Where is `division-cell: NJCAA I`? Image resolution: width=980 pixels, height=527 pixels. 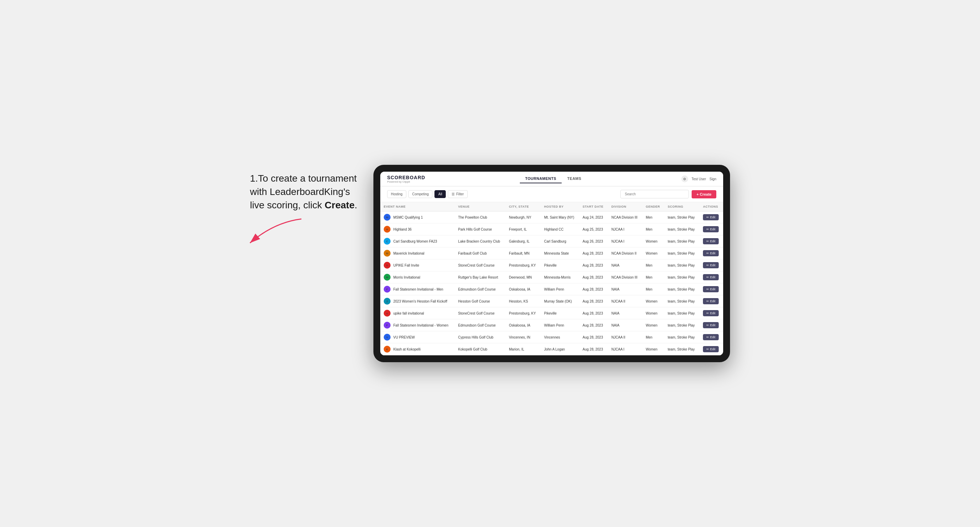 division-cell: NJCAA I is located at coordinates (625, 349).